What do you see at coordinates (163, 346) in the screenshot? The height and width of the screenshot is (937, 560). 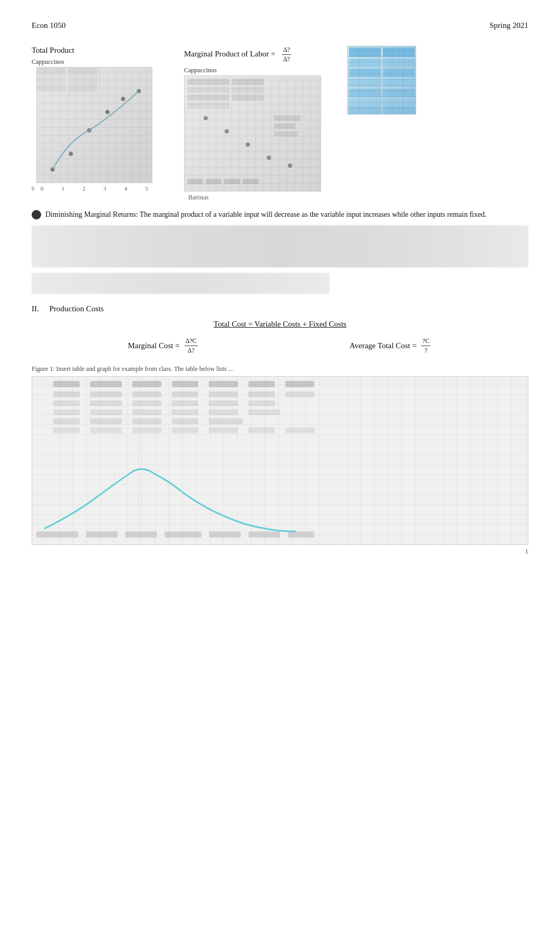 I see `mc-line: Marginal Cost = Δ?C Δ?` at bounding box center [163, 346].